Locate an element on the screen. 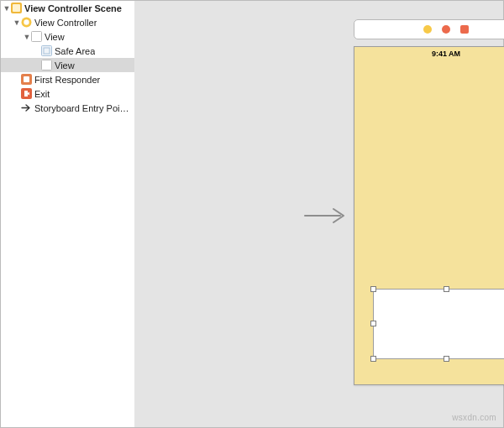 The image size is (504, 428). view-controller-dot-icon is located at coordinates (428, 29).